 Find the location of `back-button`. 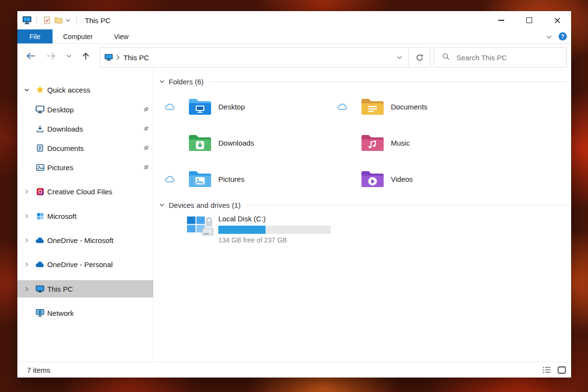

back-button is located at coordinates (31, 56).